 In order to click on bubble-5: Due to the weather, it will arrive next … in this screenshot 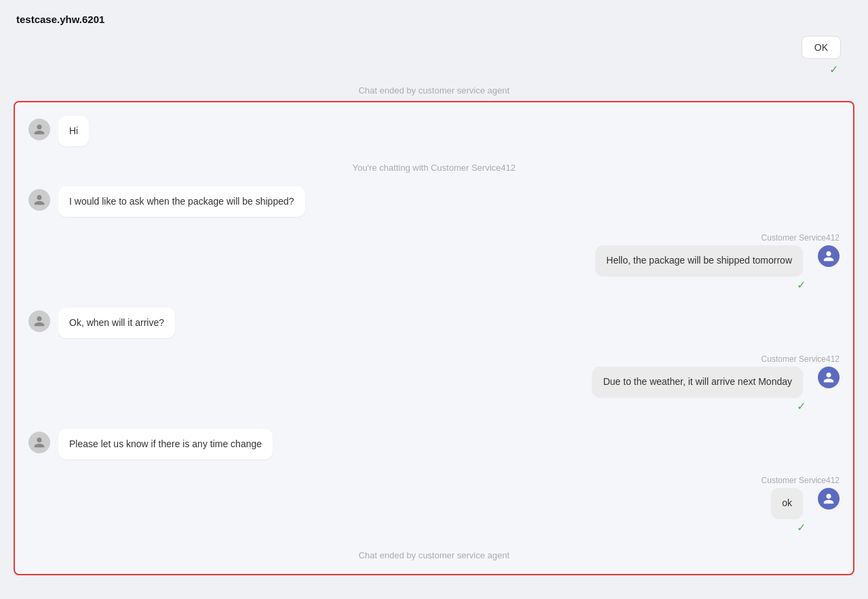, I will do `click(697, 382)`.